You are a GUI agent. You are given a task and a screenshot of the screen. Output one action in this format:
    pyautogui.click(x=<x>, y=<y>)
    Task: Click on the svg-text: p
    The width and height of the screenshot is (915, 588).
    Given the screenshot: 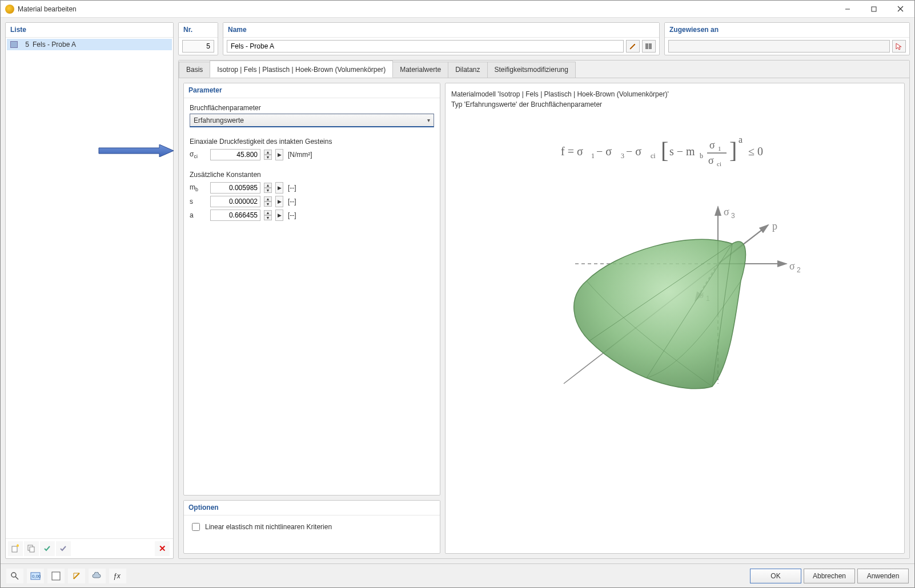 What is the action you would take?
    pyautogui.click(x=774, y=226)
    